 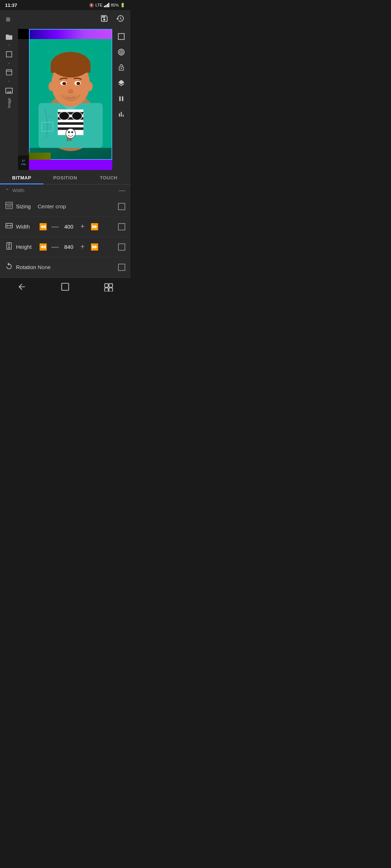 What do you see at coordinates (18, 190) in the screenshot?
I see `scroll-hint-text: Width` at bounding box center [18, 190].